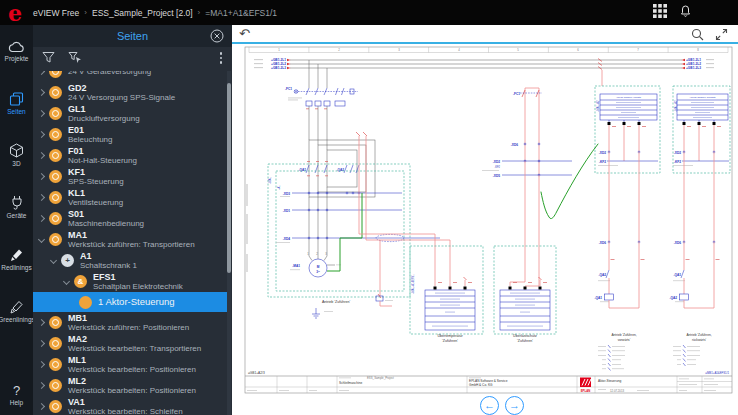 The width and height of the screenshot is (738, 415). Describe the element at coordinates (217, 36) in the screenshot. I see `close-icon` at that location.